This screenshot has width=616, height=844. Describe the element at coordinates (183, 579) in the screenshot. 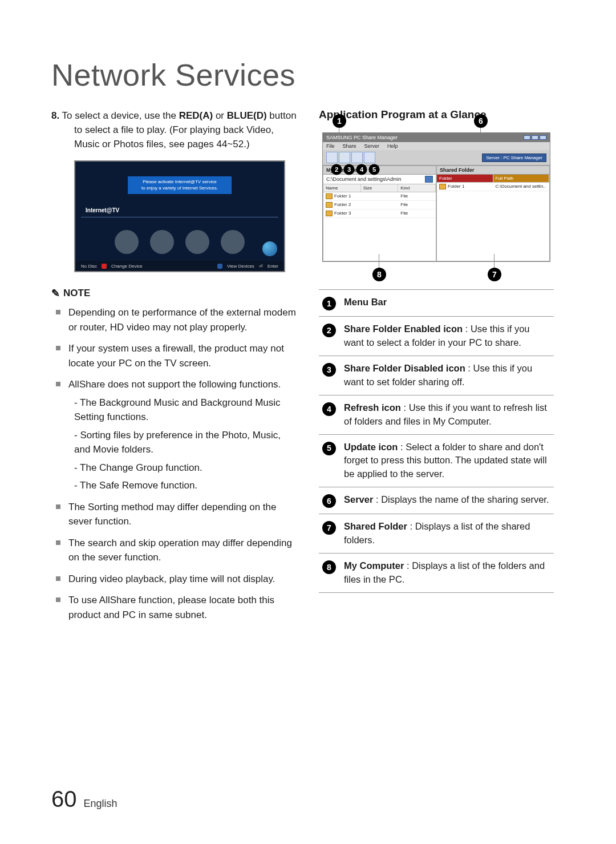

I see `note-item: During video playback, play time will no…` at that location.